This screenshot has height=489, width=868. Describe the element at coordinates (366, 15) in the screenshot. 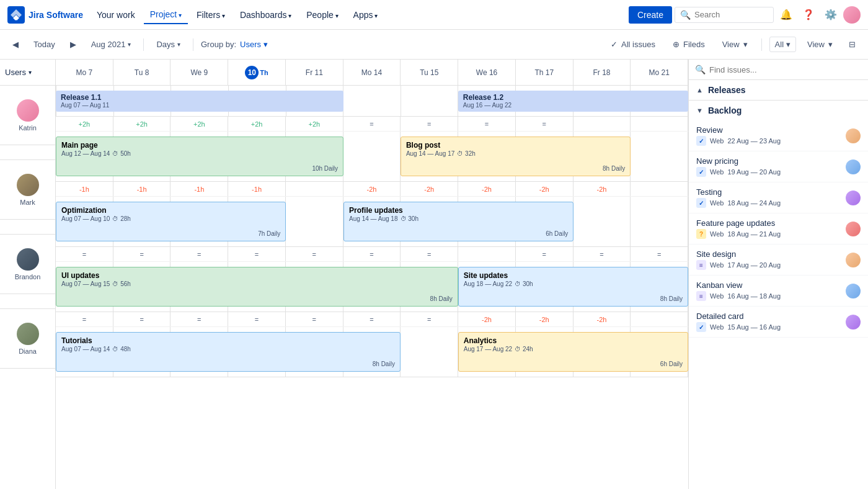

I see `nav-apps: Apps` at that location.